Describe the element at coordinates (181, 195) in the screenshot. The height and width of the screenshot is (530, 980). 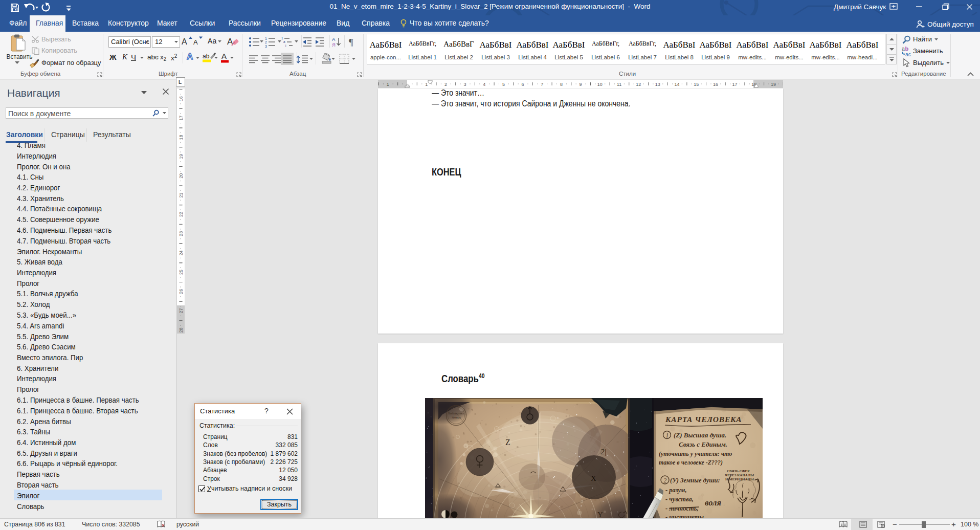
I see `svg-text: 21` at that location.